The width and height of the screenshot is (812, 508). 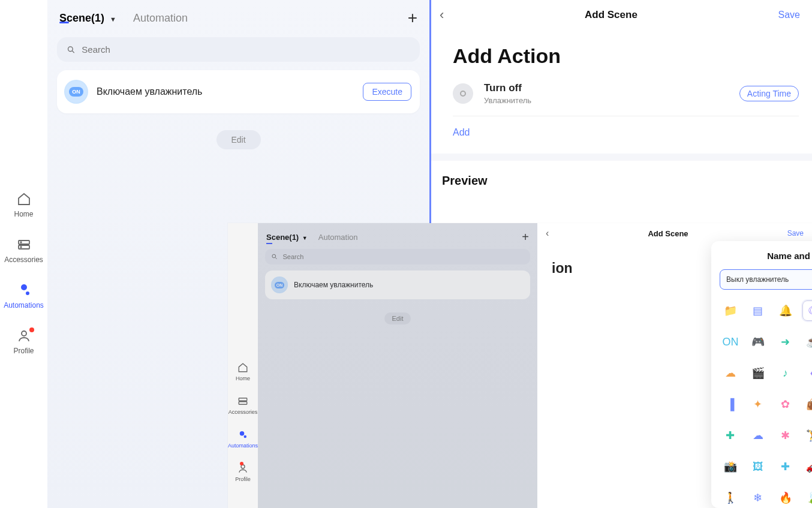 What do you see at coordinates (606, 94) in the screenshot?
I see `action-text: Turn off Увлажнитель` at bounding box center [606, 94].